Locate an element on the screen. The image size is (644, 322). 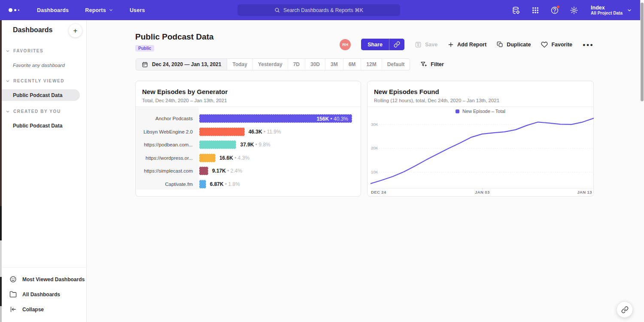
sidebar-footer-label: Most Viewed Dashboards is located at coordinates (53, 279).